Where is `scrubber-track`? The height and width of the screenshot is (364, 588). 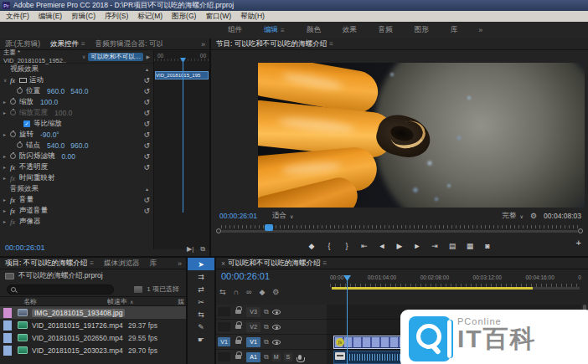 scrubber-track is located at coordinates (400, 231).